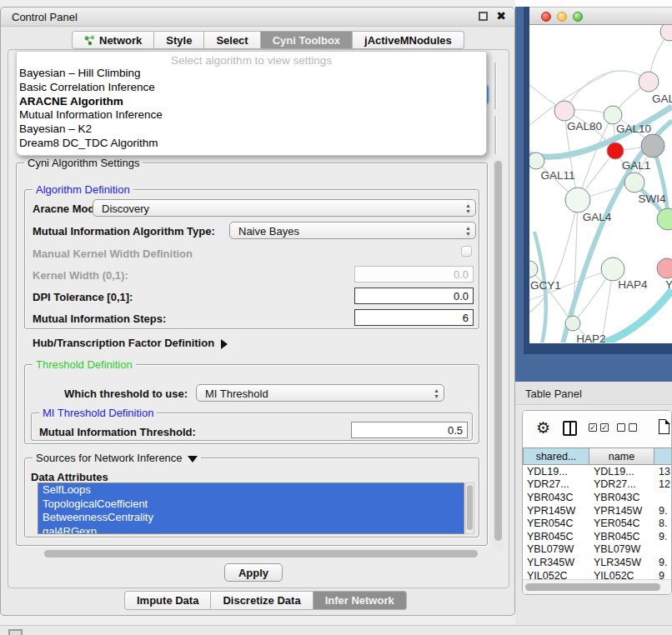 The height and width of the screenshot is (635, 672). Describe the element at coordinates (414, 318) in the screenshot. I see `mi-steps-field: 6` at that location.